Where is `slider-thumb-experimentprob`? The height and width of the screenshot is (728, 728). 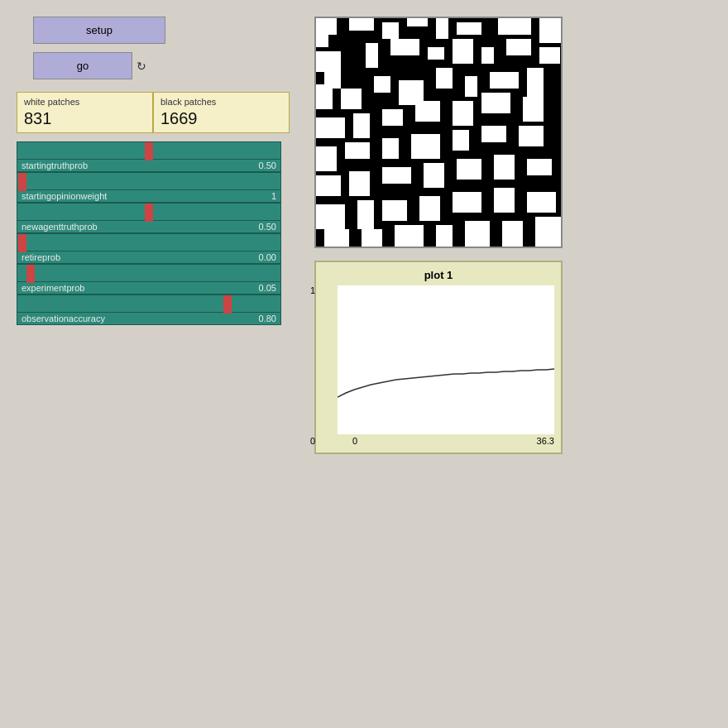 slider-thumb-experimentprob is located at coordinates (31, 274).